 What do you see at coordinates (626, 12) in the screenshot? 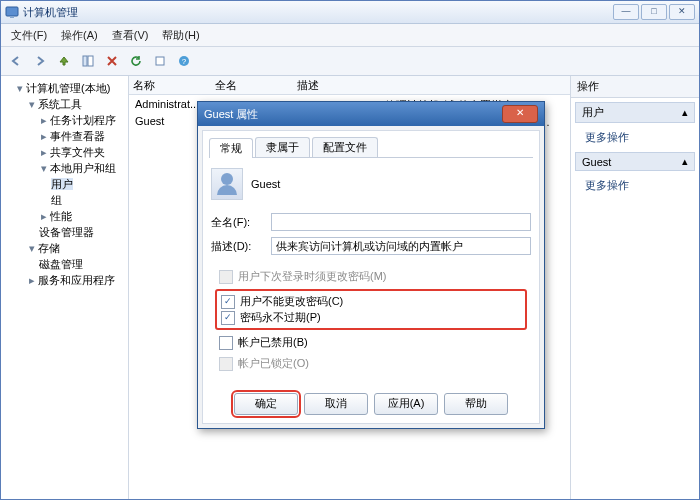
I see `minimize-button: —` at bounding box center [626, 12].